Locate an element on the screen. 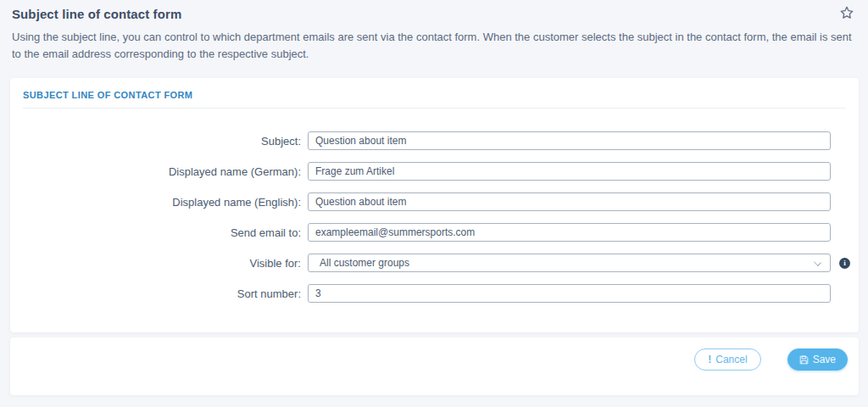 This screenshot has height=407, width=868. cancel-icon: ! is located at coordinates (709, 360).